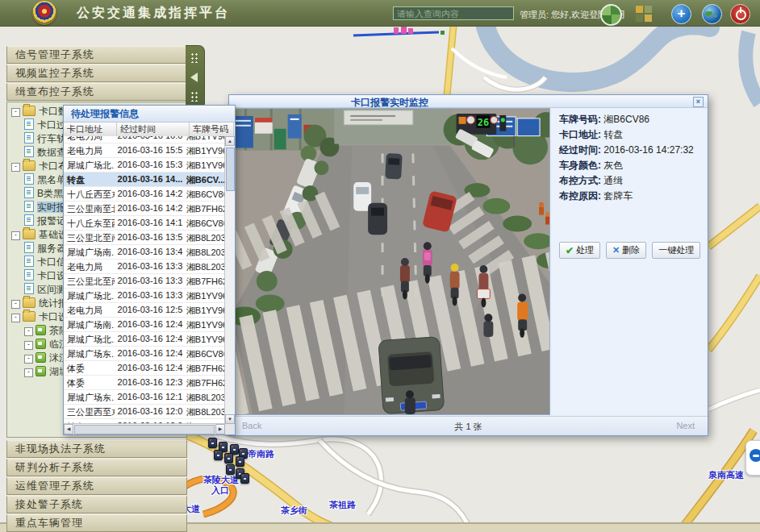 The image size is (760, 532). I want to click on sidebar-menu-item: 非现场执法子系统, so click(97, 449).